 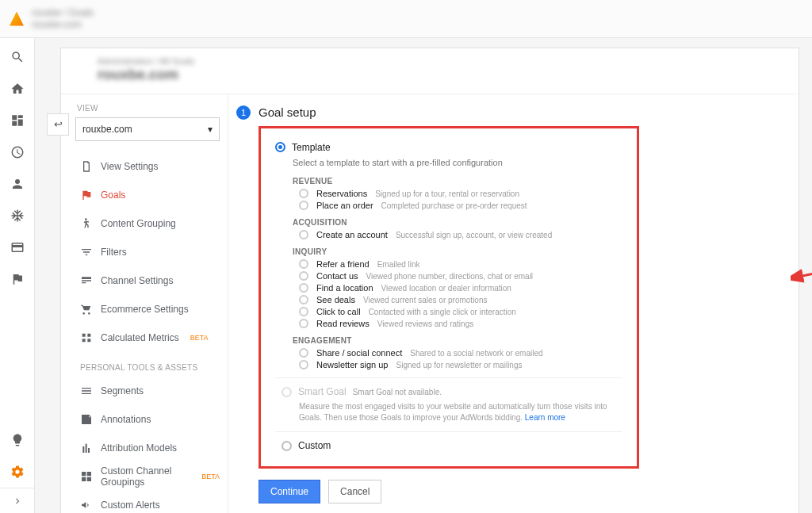 I want to click on view-label: VIEW, so click(x=152, y=108).